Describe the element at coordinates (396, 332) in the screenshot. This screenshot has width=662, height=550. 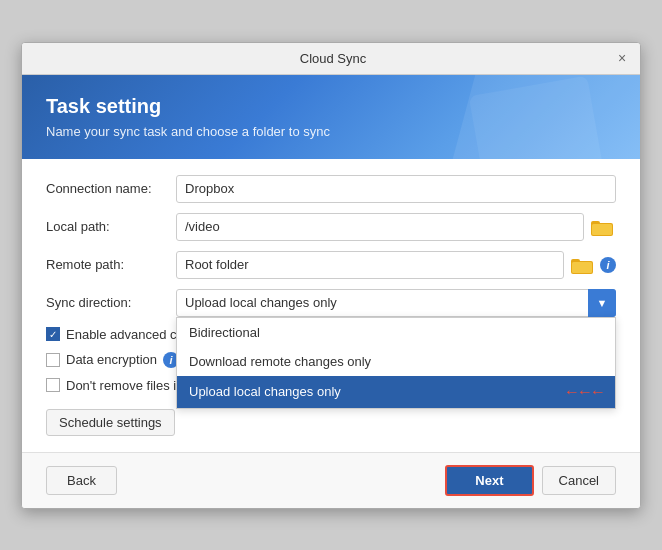
I see `dropdown-option-bidirectional: Bidirectional` at that location.